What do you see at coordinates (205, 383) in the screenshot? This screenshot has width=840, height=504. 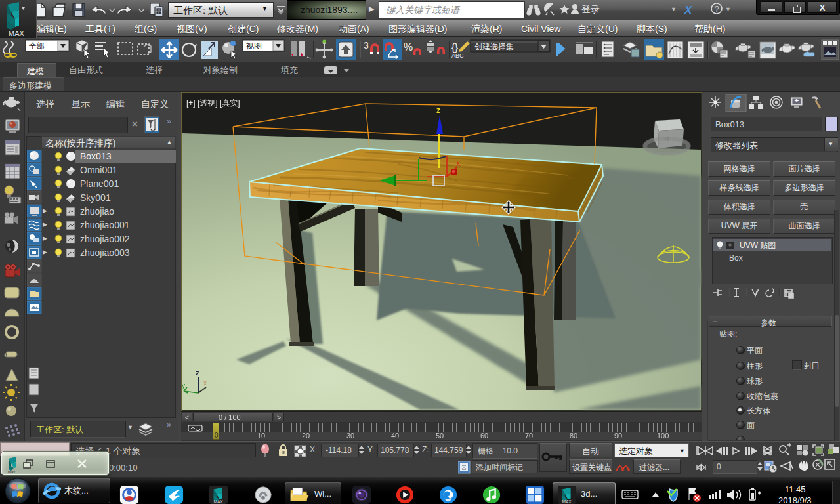 I see `svg-text: x` at bounding box center [205, 383].